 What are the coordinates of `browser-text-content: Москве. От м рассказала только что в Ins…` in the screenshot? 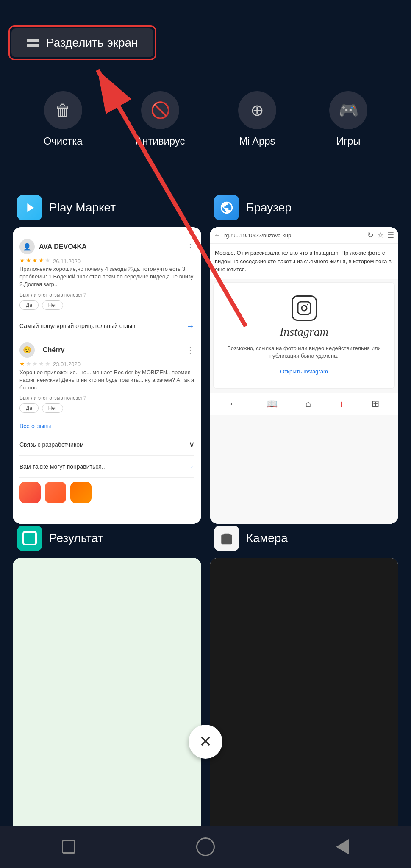 It's located at (304, 261).